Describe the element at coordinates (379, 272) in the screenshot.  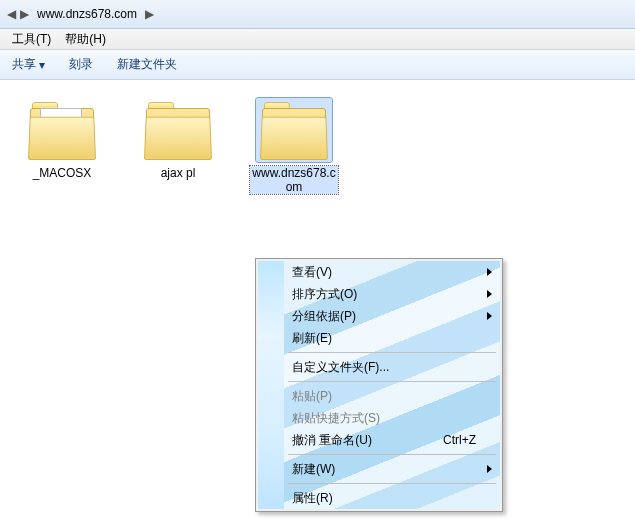
I see `menu-view: 查看(V)` at that location.